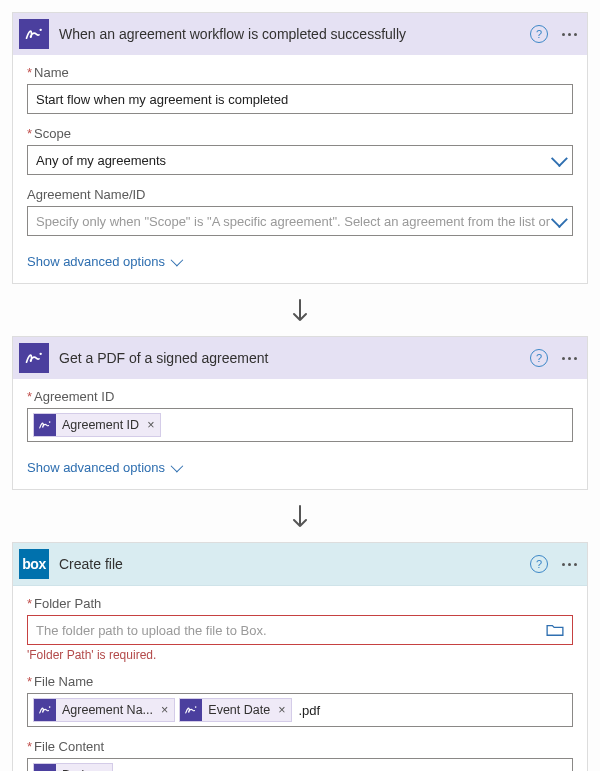  I want to click on filename-suffix: .pdf, so click(308, 710).